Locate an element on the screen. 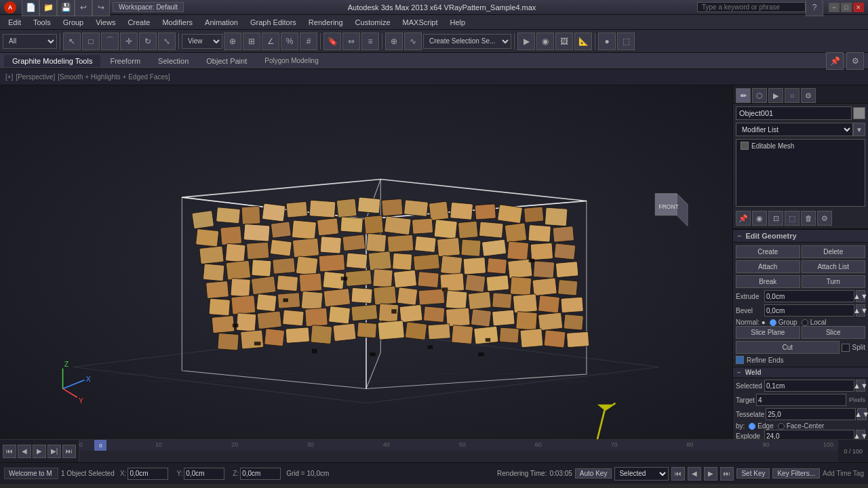 This screenshot has height=488, width=868. x-coord-input is located at coordinates (148, 474).